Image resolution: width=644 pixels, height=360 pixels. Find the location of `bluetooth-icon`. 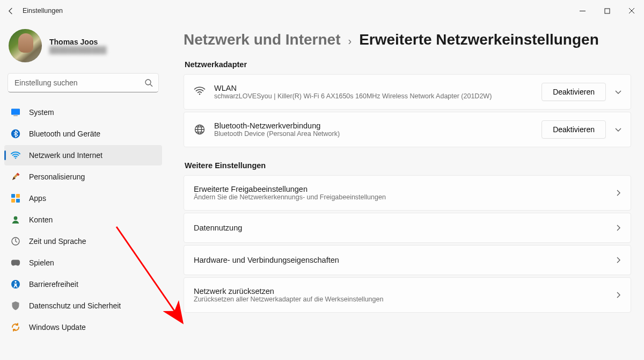

bluetooth-icon is located at coordinates (16, 134).